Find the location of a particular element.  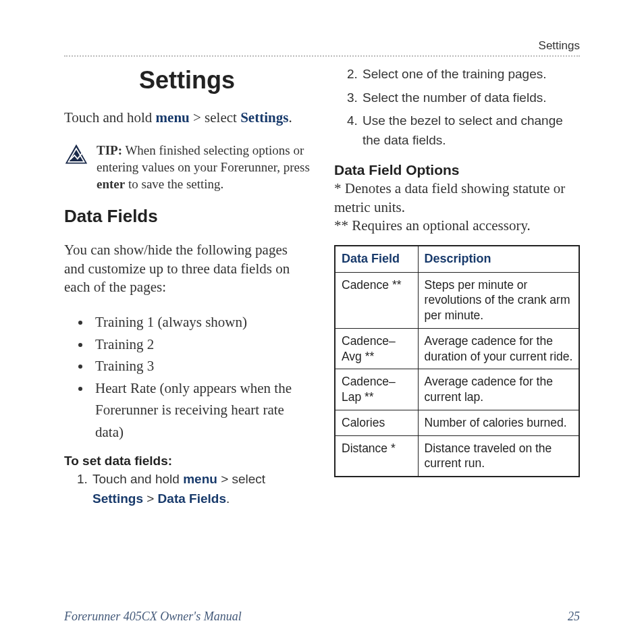

table-row: Cadence–Avg ** Average cadence for the d… is located at coordinates (457, 348).